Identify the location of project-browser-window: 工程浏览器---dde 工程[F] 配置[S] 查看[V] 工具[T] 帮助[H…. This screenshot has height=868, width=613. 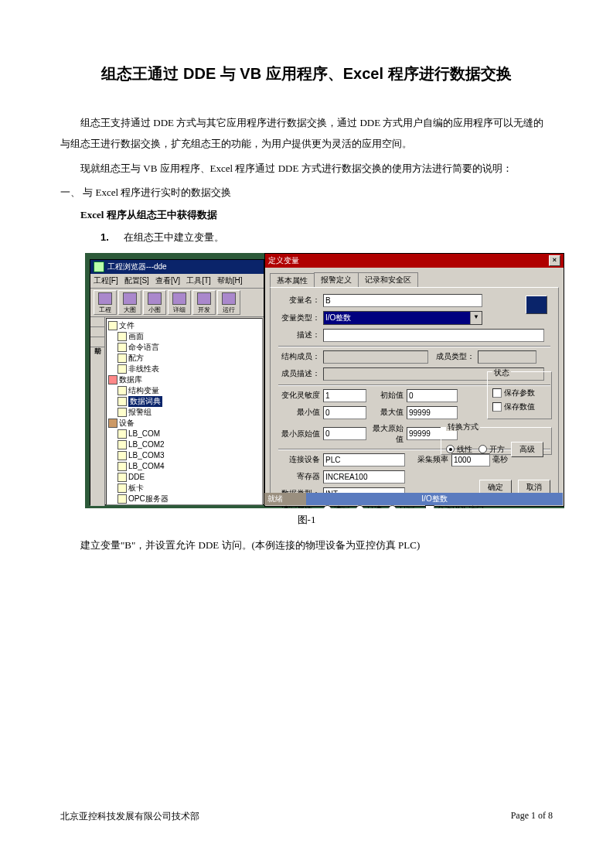
(177, 382).